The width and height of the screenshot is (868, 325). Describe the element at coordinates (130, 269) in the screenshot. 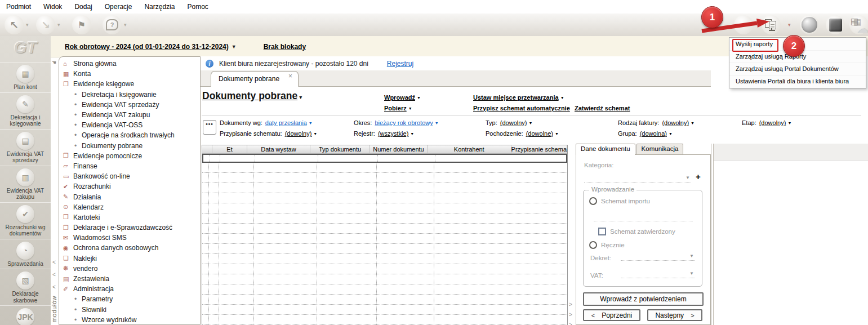

I see `tree-item: ❋ vendero` at that location.